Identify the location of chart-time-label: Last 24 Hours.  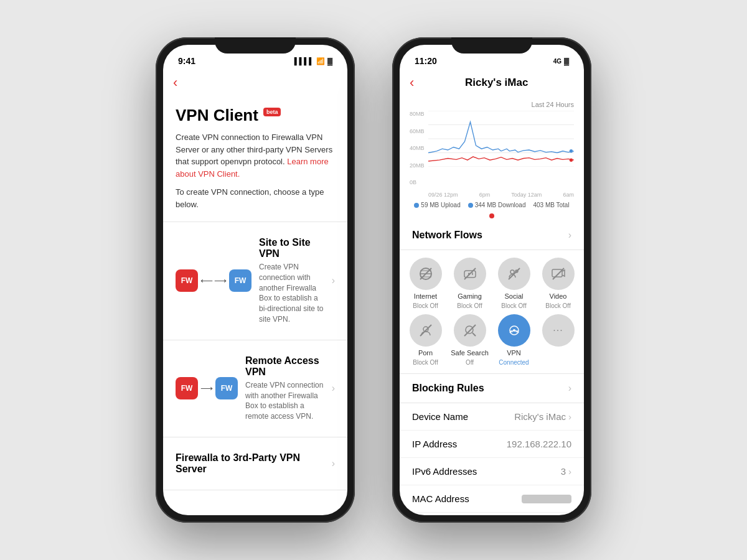
(492, 105).